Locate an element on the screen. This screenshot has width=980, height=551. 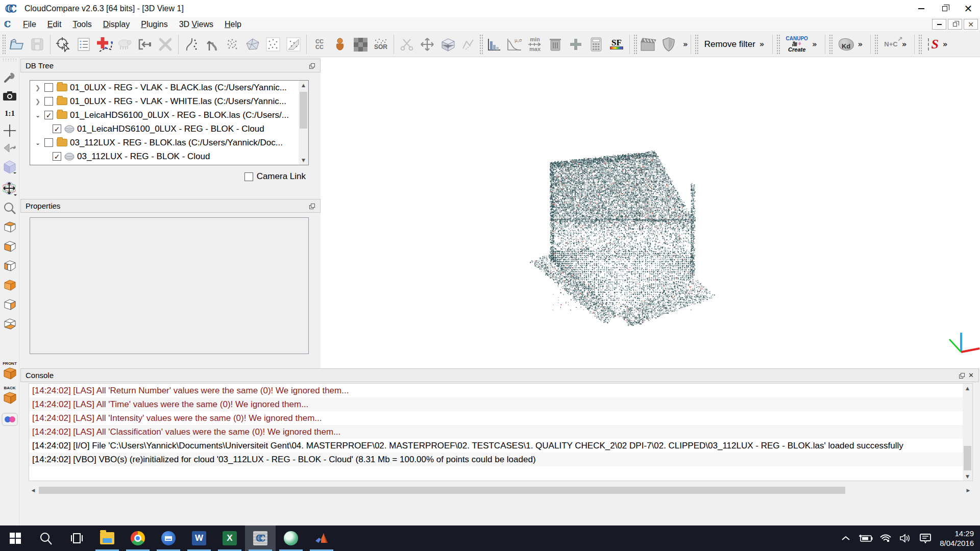
toolbar-overflow: » is located at coordinates (685, 44).